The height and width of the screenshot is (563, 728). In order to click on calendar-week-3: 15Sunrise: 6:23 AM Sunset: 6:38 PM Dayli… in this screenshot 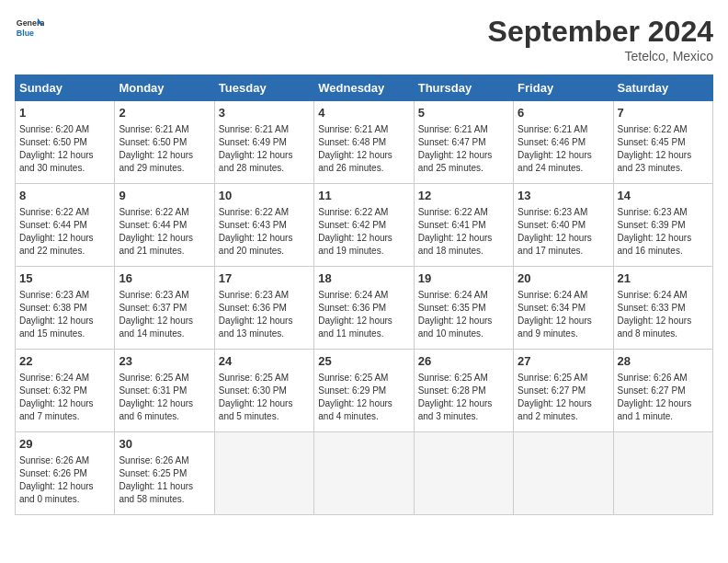, I will do `click(364, 308)`.